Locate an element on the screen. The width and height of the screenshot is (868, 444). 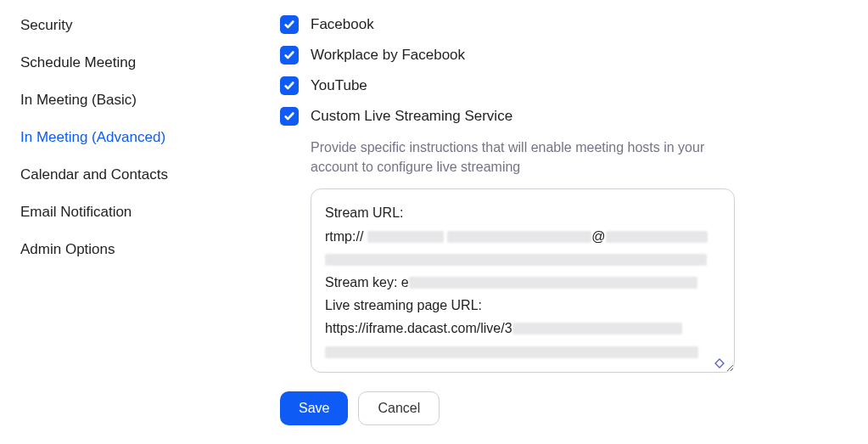
stream-key-label: Stream key: is located at coordinates (361, 282).